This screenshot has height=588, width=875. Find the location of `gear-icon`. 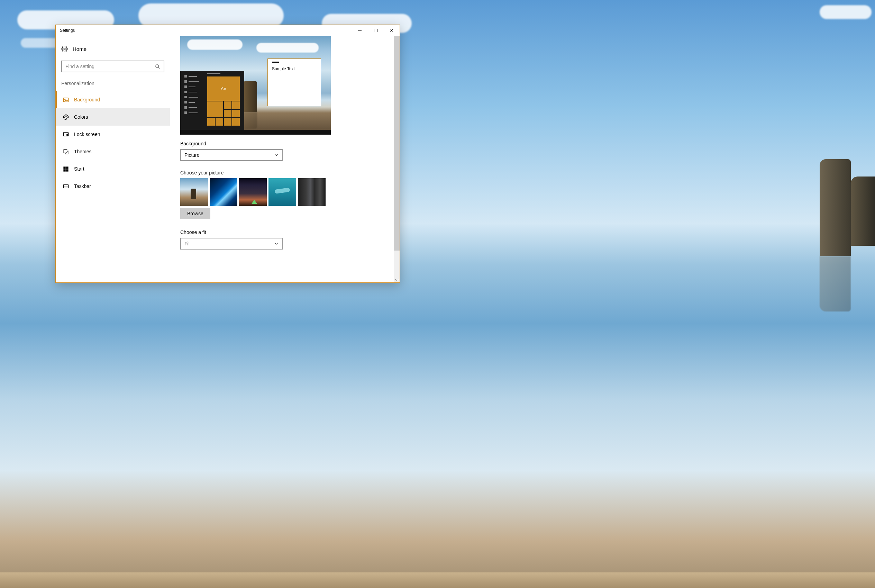

gear-icon is located at coordinates (64, 49).